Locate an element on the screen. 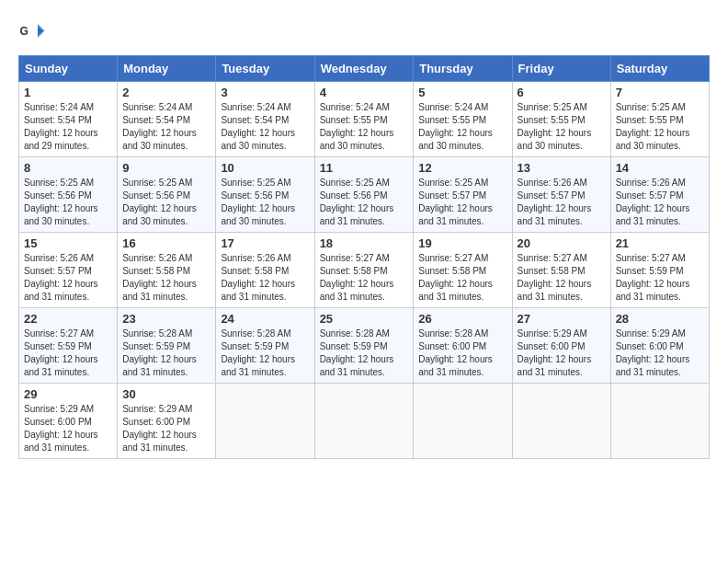 This screenshot has height=563, width=728. day-info: Sunrise: 5:25 AMSunset: 5:55 PMDaylight:… is located at coordinates (653, 127).